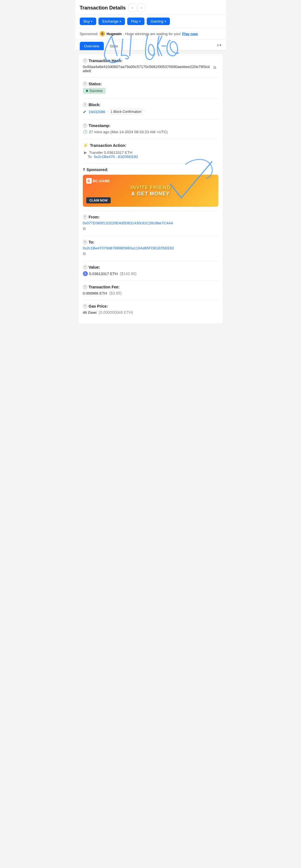  What do you see at coordinates (85, 287) in the screenshot?
I see `fee-help-icon: ?` at bounding box center [85, 287].